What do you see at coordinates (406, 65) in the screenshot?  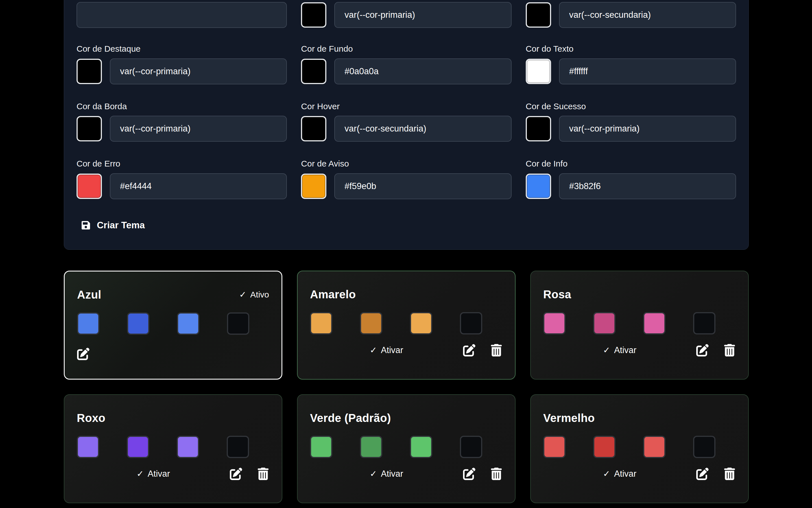 I see `form-row-1: Cor de Destaque Cor de Fundo Cor do Text…` at bounding box center [406, 65].